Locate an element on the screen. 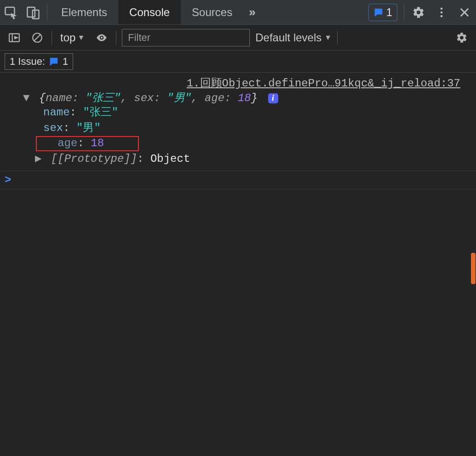 The width and height of the screenshot is (476, 456). clear-console-icon is located at coordinates (37, 38).